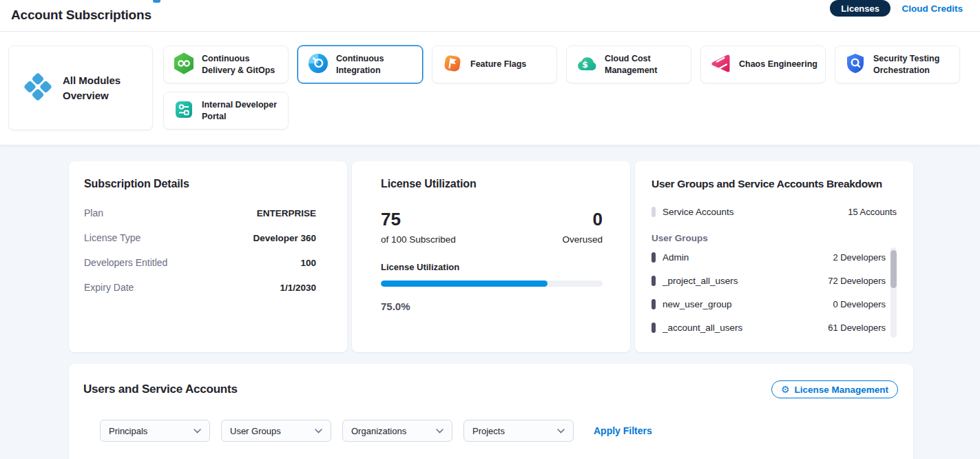 This screenshot has height=459, width=980. I want to click on dropdown-label: Projects, so click(489, 431).